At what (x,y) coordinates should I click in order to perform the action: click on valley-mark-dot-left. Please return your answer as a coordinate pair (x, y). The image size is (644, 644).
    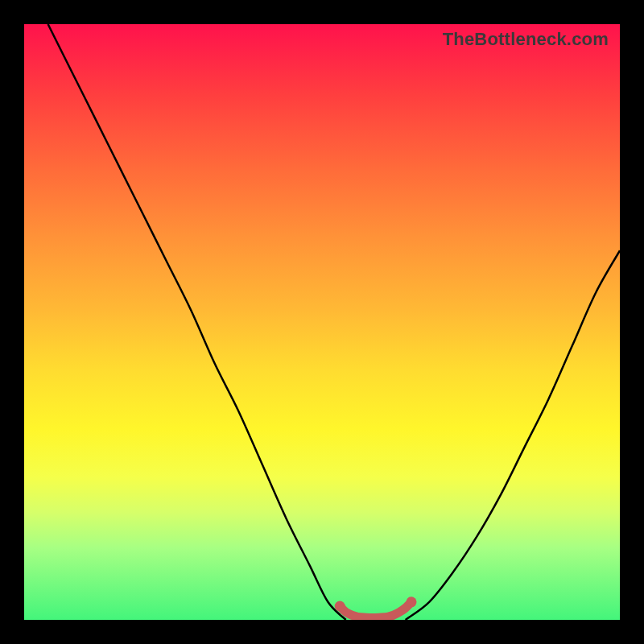
    Looking at the image, I should click on (340, 605).